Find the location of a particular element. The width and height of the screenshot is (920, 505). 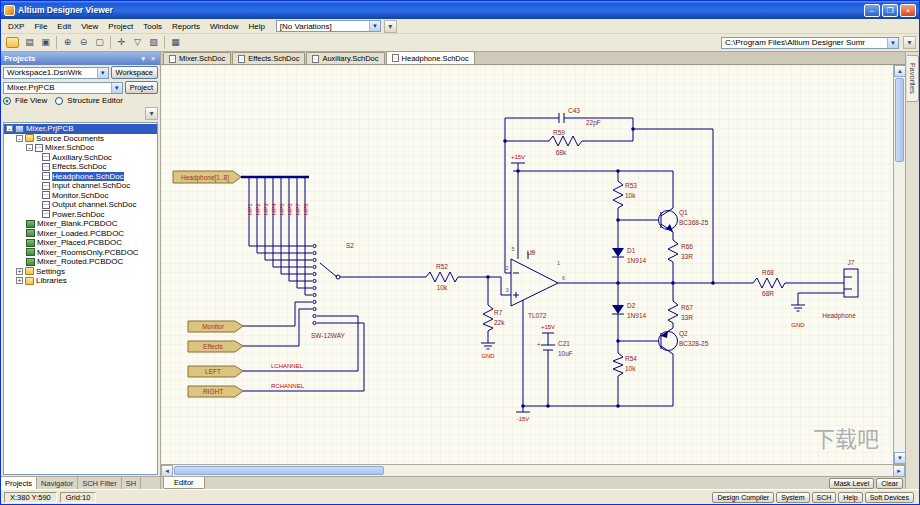

grid-icon: ▦ is located at coordinates (176, 42).